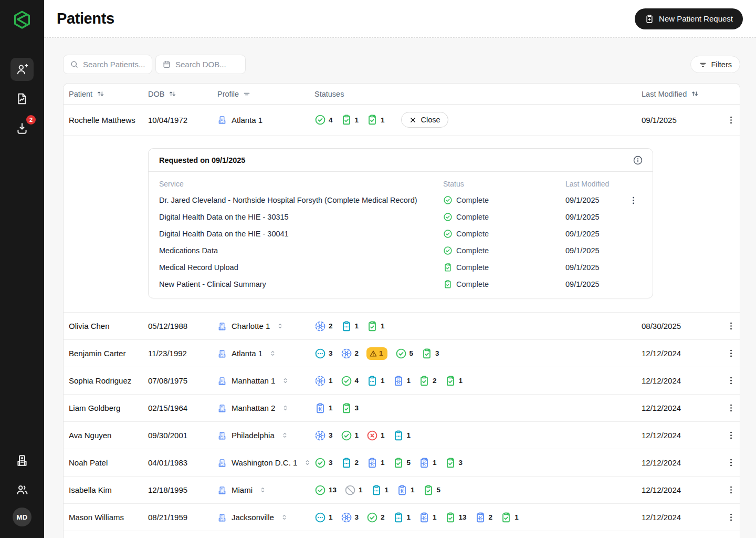 The height and width of the screenshot is (538, 756). I want to click on service-row: Digital Health Data on the HIE - 30315Co…, so click(401, 217).